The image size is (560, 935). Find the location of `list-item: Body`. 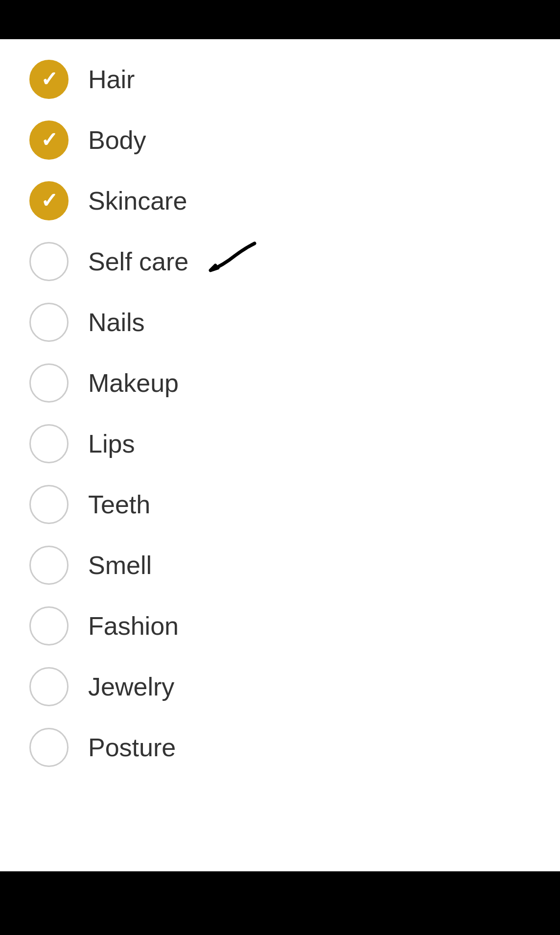

list-item: Body is located at coordinates (280, 140).